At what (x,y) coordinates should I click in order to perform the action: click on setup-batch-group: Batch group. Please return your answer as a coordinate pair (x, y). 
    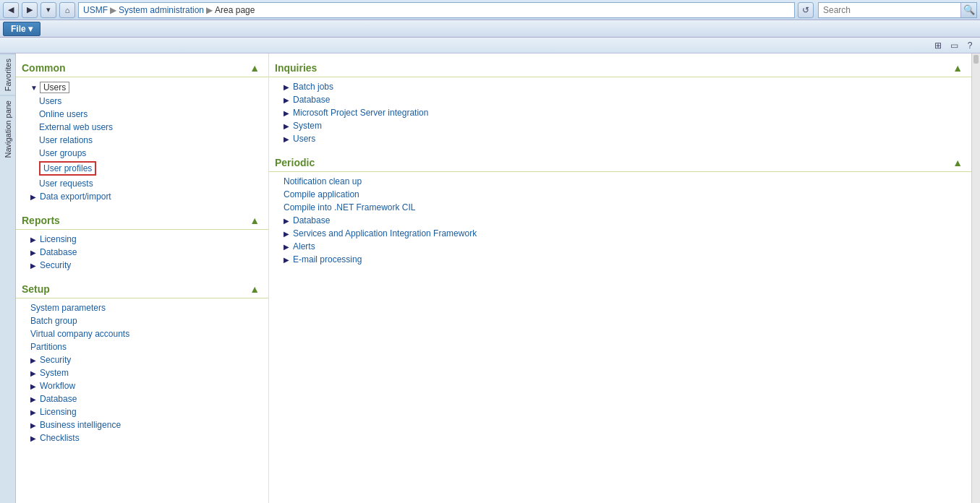
    Looking at the image, I should click on (142, 321).